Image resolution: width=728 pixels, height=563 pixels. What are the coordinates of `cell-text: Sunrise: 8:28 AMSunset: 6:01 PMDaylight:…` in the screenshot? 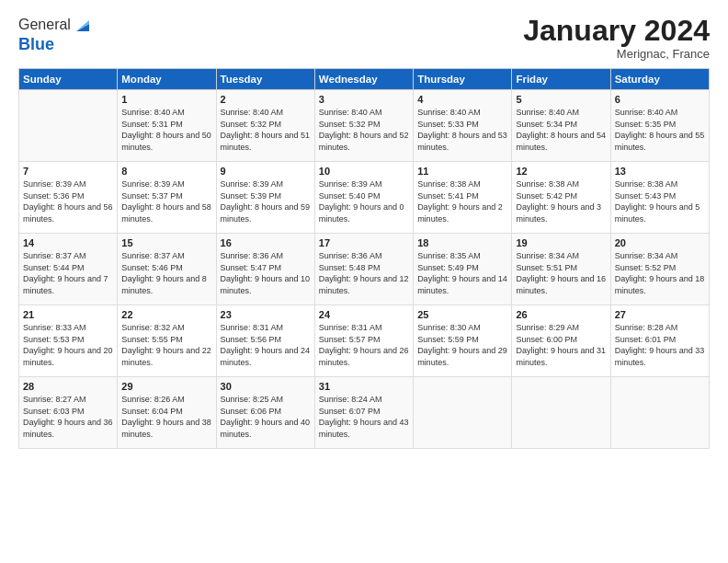 It's located at (660, 345).